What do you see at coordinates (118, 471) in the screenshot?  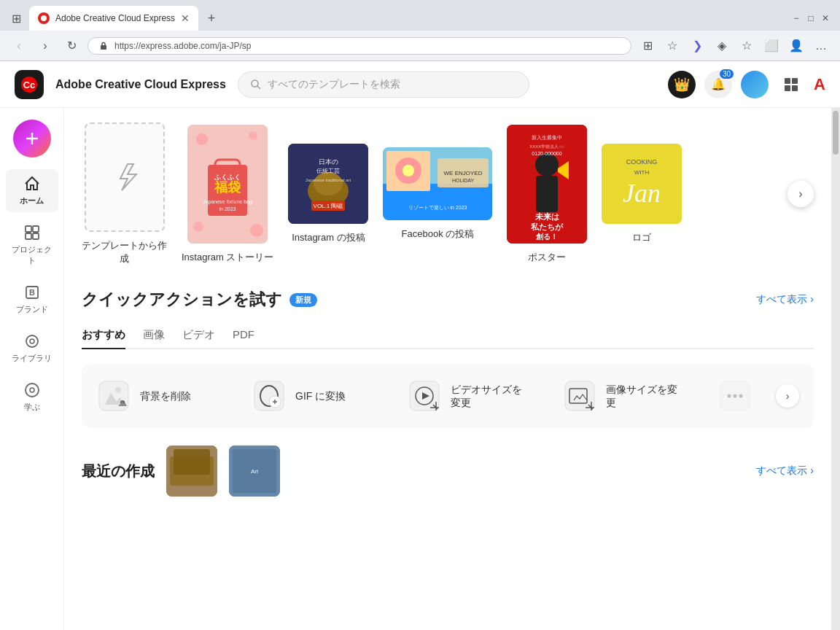 I see `recent-title: 最近の作成` at bounding box center [118, 471].